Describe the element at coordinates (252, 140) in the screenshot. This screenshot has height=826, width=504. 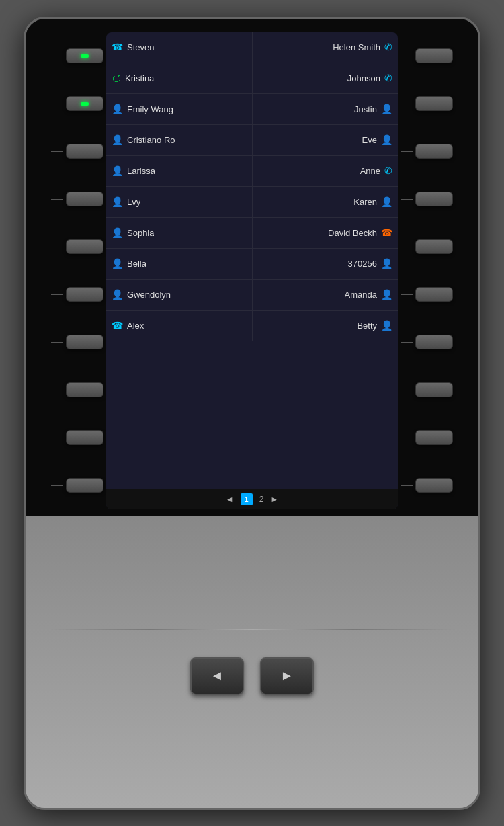
I see `contact-row-3: 👤 Cristiano Ro Eve 👤` at that location.